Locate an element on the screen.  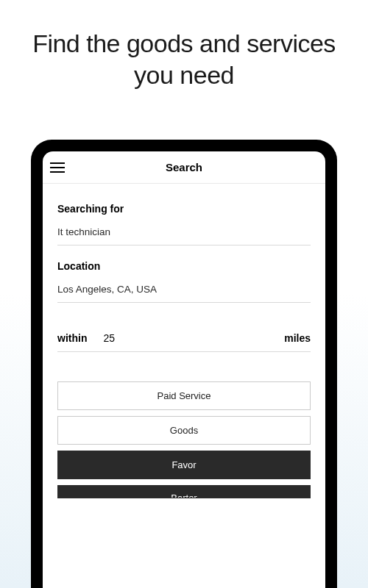
top-bar: Search is located at coordinates (184, 168).